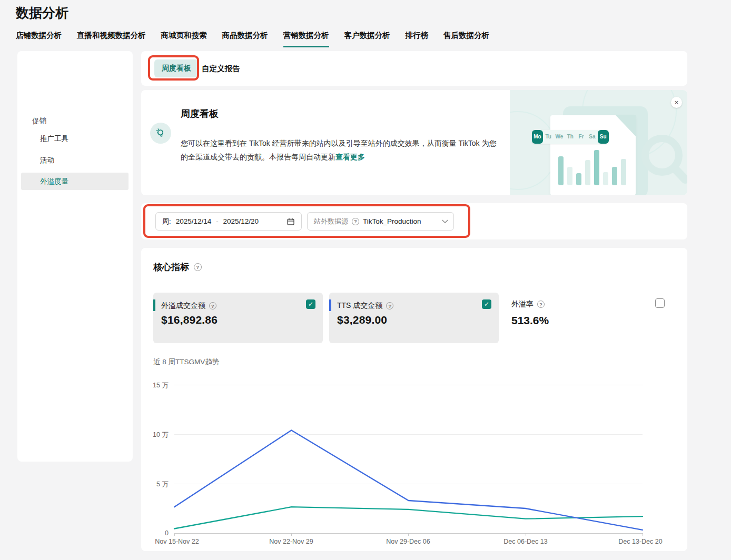 The image size is (731, 560). What do you see at coordinates (414, 318) in the screenshot?
I see `metric-card-tts-gmv: TTS 成交金额 ? ✓ $3,289.00` at bounding box center [414, 318].